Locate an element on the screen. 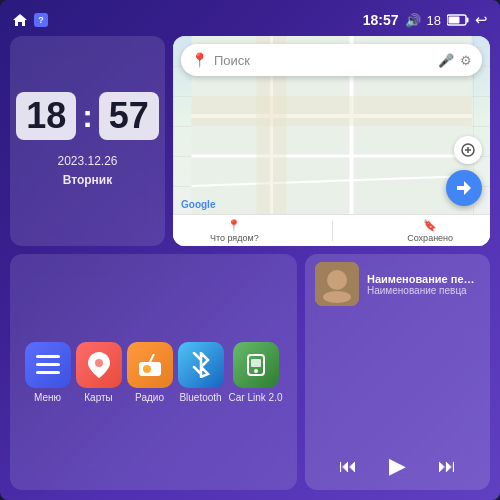  music-play-button: ▶ is located at coordinates (397, 466).